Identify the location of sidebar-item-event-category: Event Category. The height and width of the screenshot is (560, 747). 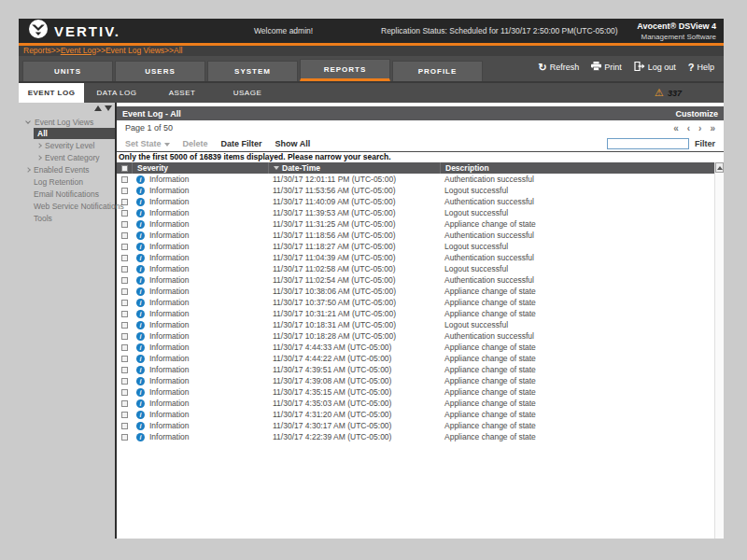
(67, 157).